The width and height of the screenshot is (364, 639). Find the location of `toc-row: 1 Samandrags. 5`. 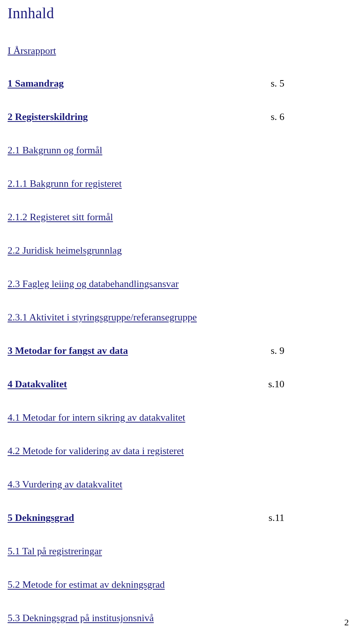

toc-row: 1 Samandrags. 5 is located at coordinates (148, 84).